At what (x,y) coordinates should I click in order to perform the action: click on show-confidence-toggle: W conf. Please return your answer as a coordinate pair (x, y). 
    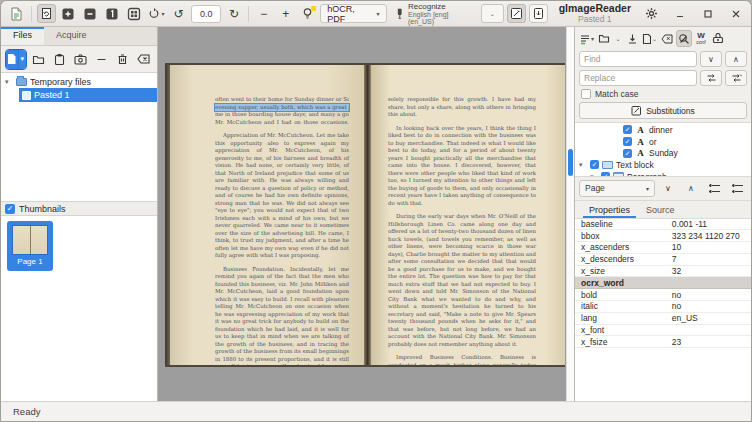
    Looking at the image, I should click on (701, 38).